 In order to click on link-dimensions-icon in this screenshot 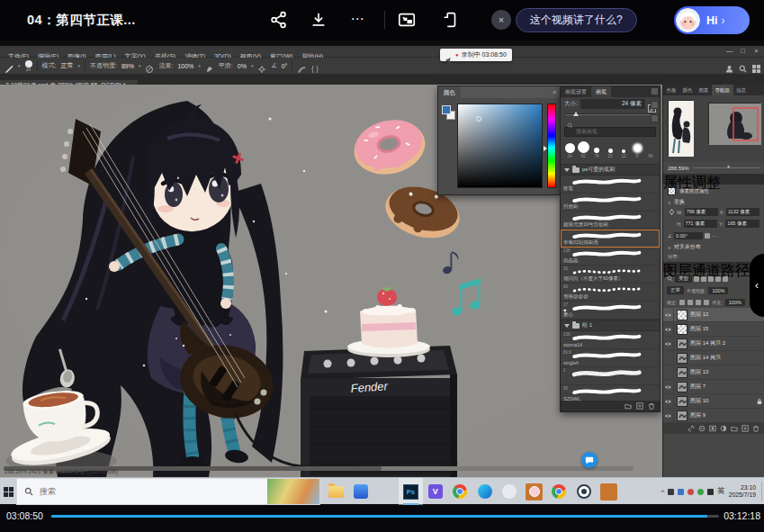, I will do `click(671, 212)`.